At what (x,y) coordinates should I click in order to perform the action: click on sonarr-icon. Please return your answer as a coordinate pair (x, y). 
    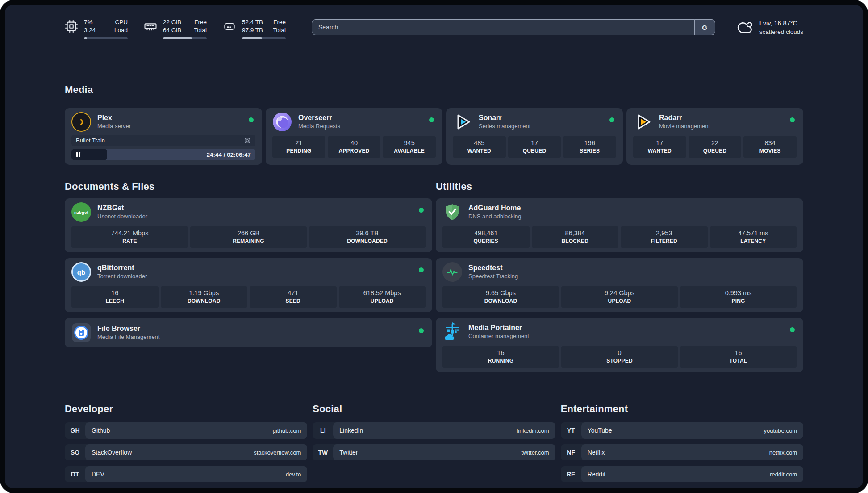
    Looking at the image, I should click on (463, 122).